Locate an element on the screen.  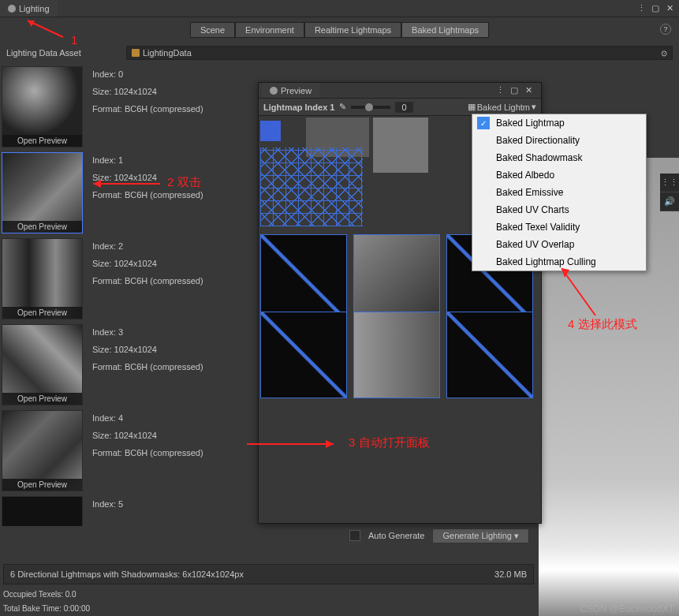
exposure-value: 0 is located at coordinates (404, 107).